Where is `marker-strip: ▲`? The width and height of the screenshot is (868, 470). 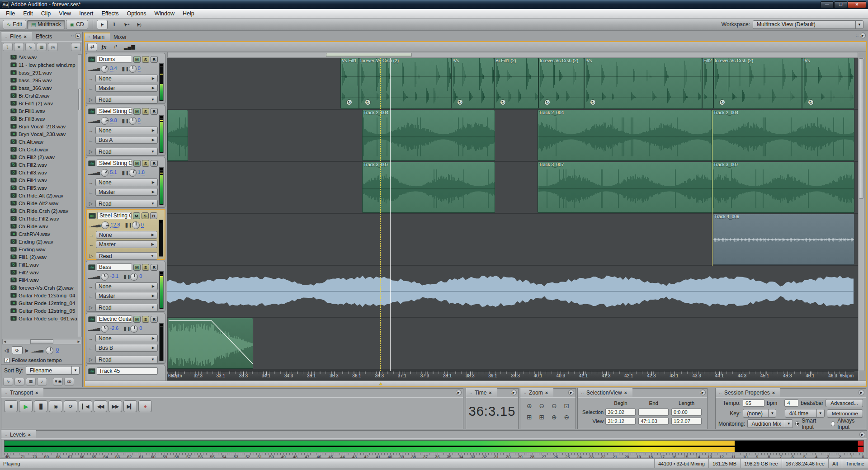 marker-strip: ▲ is located at coordinates (476, 383).